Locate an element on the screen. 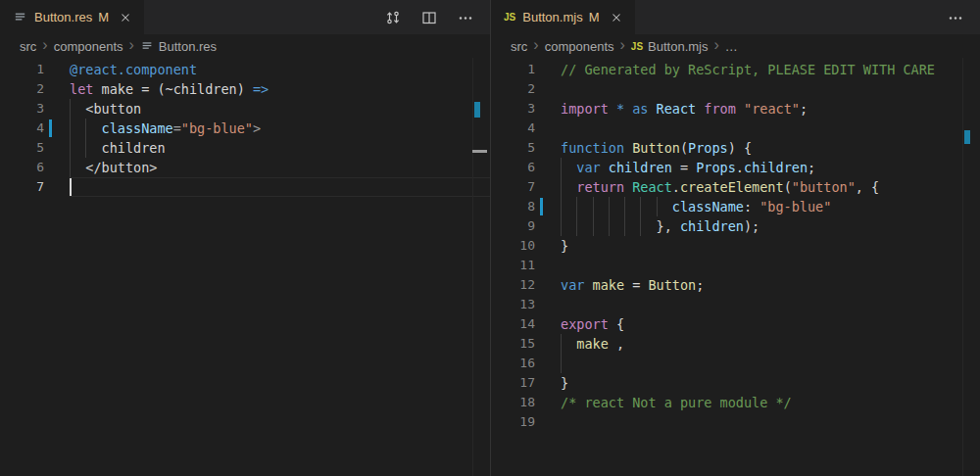  token: export is located at coordinates (584, 324).